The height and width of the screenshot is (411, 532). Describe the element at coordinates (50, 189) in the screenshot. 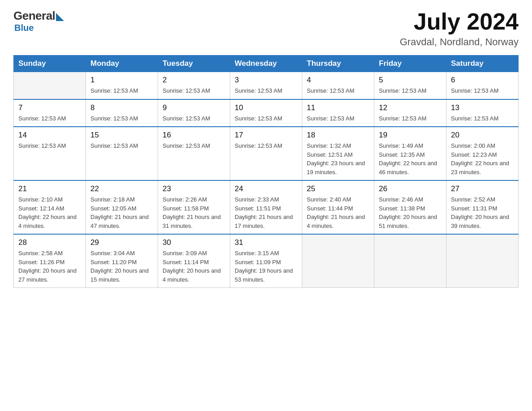

I see `day-number: 21` at that location.